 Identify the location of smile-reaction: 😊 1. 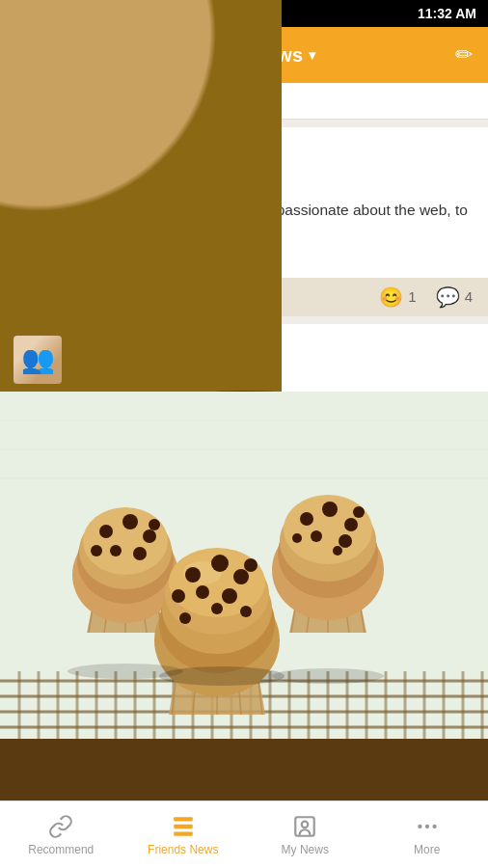
(397, 297).